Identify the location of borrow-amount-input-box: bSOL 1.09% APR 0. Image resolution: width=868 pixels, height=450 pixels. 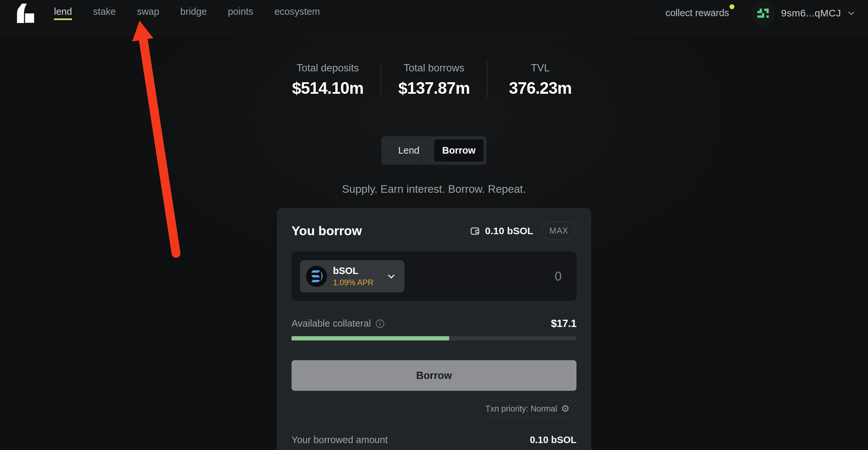
(434, 276).